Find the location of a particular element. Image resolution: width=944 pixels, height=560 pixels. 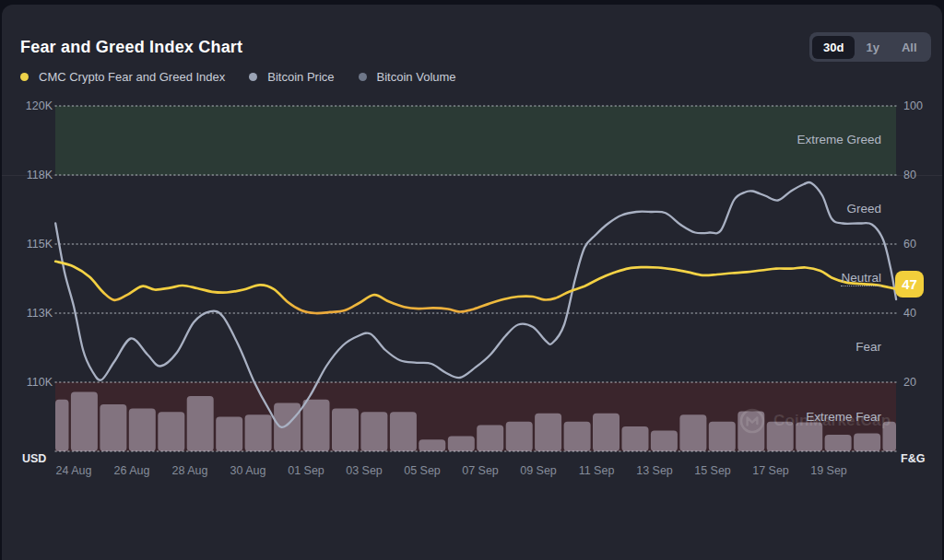

x-axis-label: 15 Sep is located at coordinates (713, 471).